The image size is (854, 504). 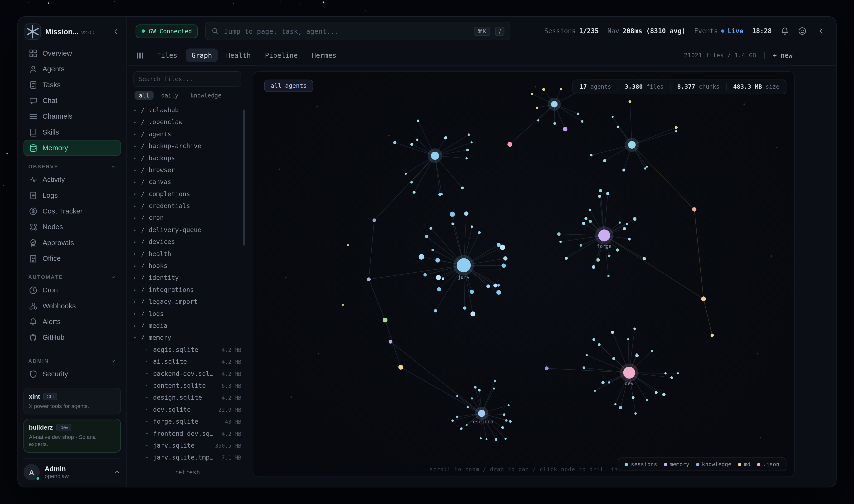 I want to click on tree-row: ~ content.sqlite 6.3 MB, so click(x=187, y=386).